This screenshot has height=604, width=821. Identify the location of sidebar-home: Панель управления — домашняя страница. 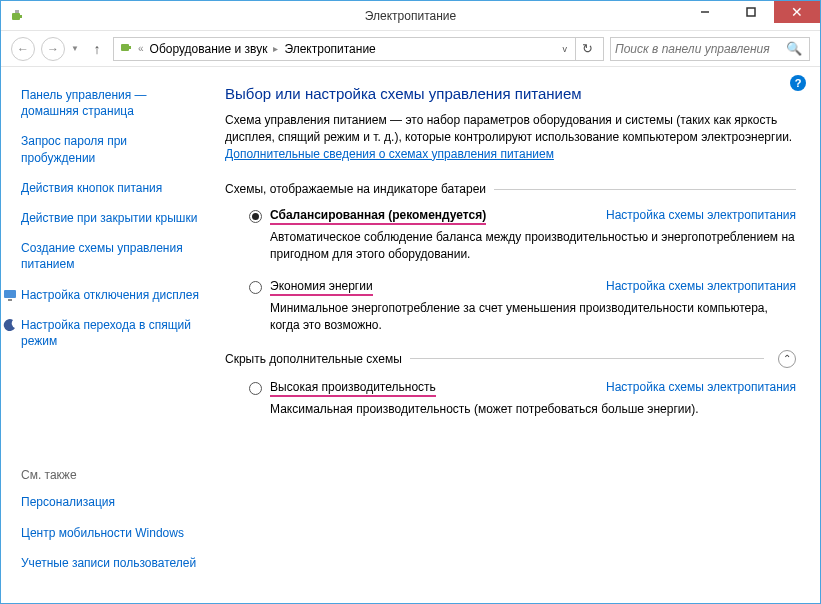
(111, 103).